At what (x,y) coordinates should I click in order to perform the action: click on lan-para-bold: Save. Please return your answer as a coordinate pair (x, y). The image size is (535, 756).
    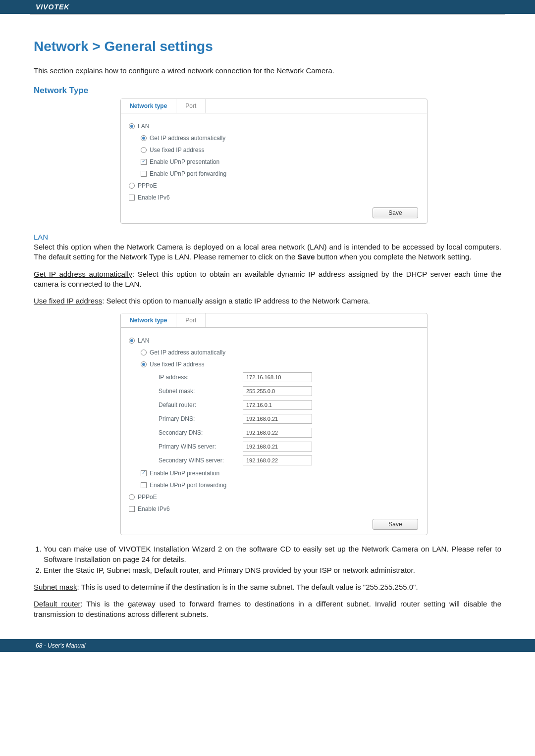
    Looking at the image, I should click on (306, 256).